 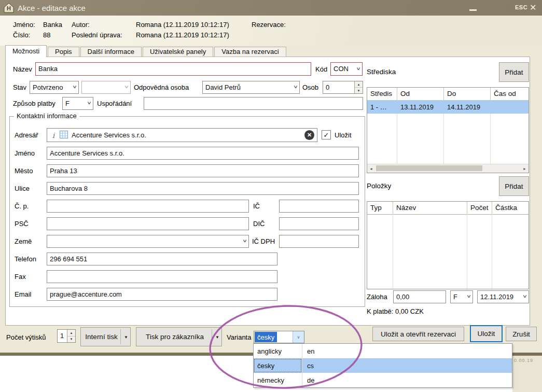 What do you see at coordinates (487, 334) in the screenshot?
I see `ulozit-button: Uložit` at bounding box center [487, 334].